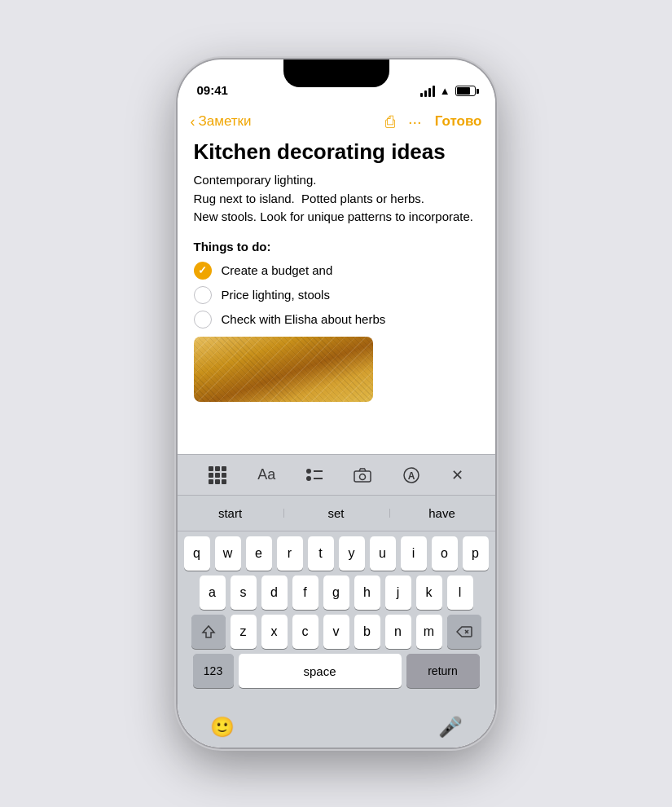 The image size is (672, 807). Describe the element at coordinates (429, 593) in the screenshot. I see `key-k: k` at that location.